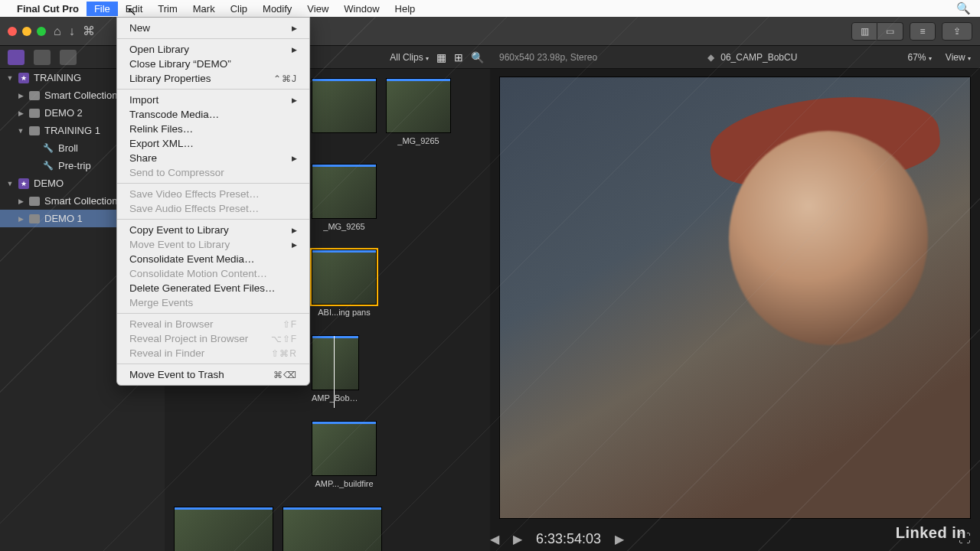  What do you see at coordinates (213, 274) in the screenshot?
I see `menu-item: Consolidate Motion Content…` at bounding box center [213, 274].